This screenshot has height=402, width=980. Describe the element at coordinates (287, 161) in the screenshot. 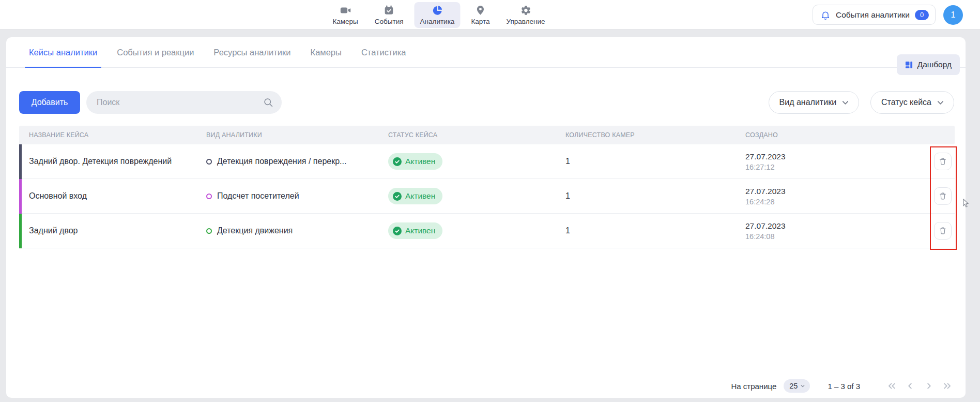

I see `analytics-type-cell: Детекция повреждения / перекр...` at that location.